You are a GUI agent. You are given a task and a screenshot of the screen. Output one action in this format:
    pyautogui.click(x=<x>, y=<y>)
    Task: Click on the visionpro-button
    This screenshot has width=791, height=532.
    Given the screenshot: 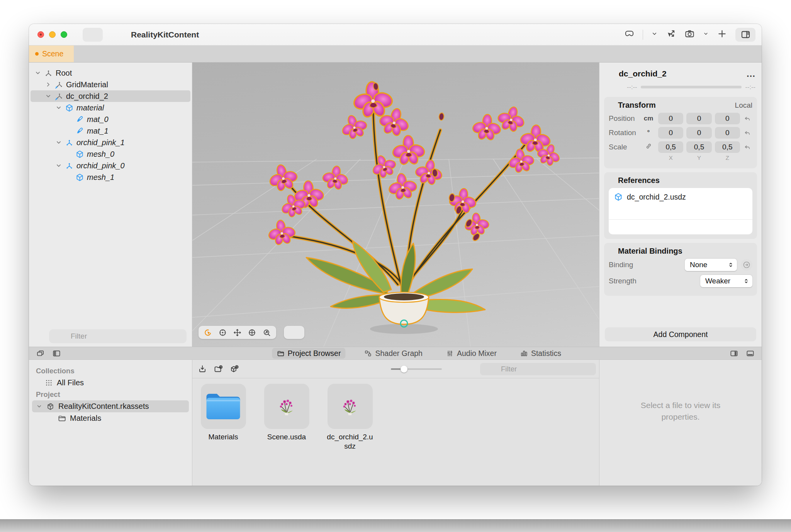 What is the action you would take?
    pyautogui.click(x=630, y=35)
    